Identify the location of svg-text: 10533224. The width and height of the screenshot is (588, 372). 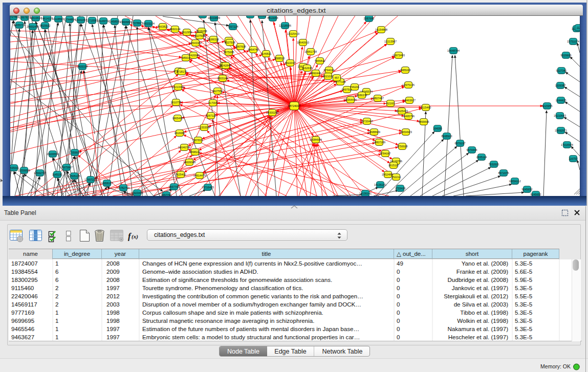
(148, 24).